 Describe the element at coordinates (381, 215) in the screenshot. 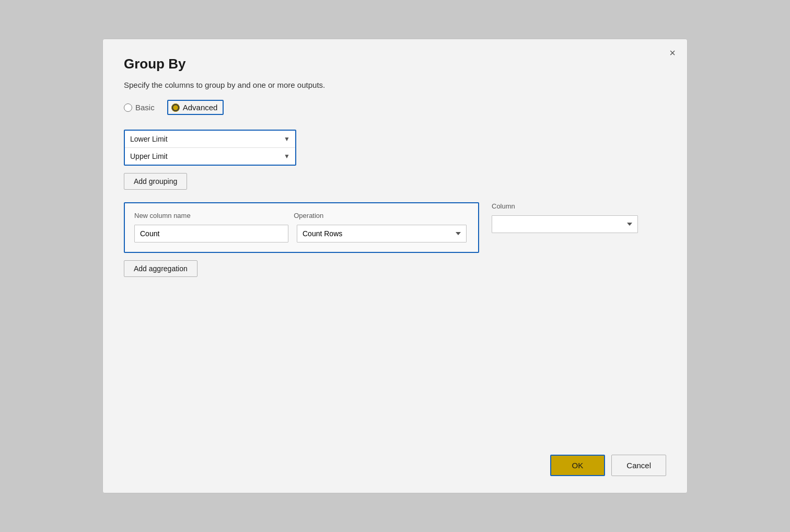

I see `operation-header: Operation` at that location.